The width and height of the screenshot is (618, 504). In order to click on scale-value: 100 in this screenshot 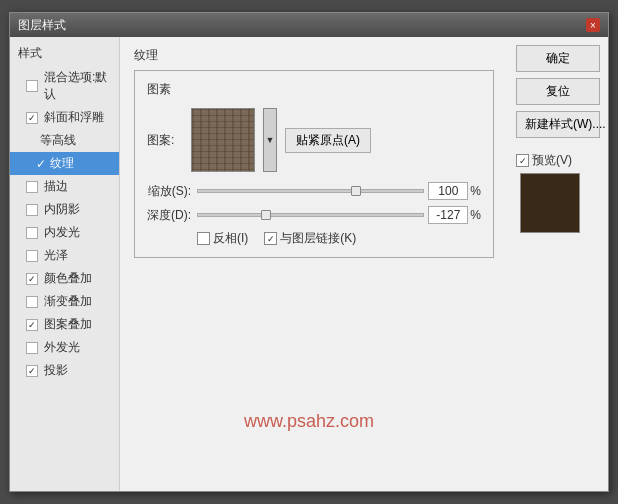, I will do `click(448, 191)`.